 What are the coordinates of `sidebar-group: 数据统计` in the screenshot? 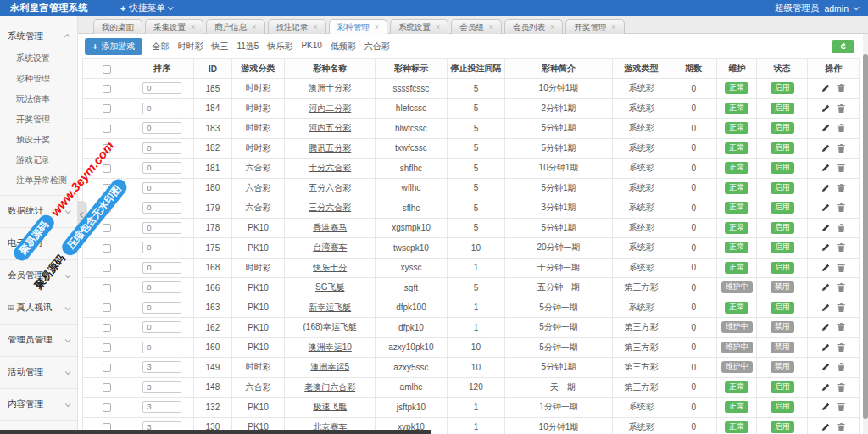 It's located at (39, 211).